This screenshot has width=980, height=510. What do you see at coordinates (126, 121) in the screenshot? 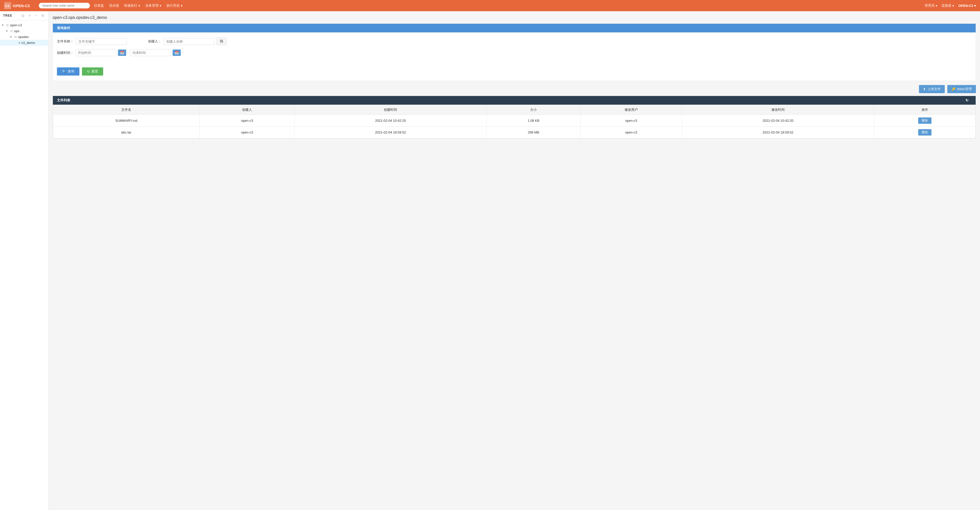
I see `cell-filename: SUMMARY.md` at bounding box center [126, 121].